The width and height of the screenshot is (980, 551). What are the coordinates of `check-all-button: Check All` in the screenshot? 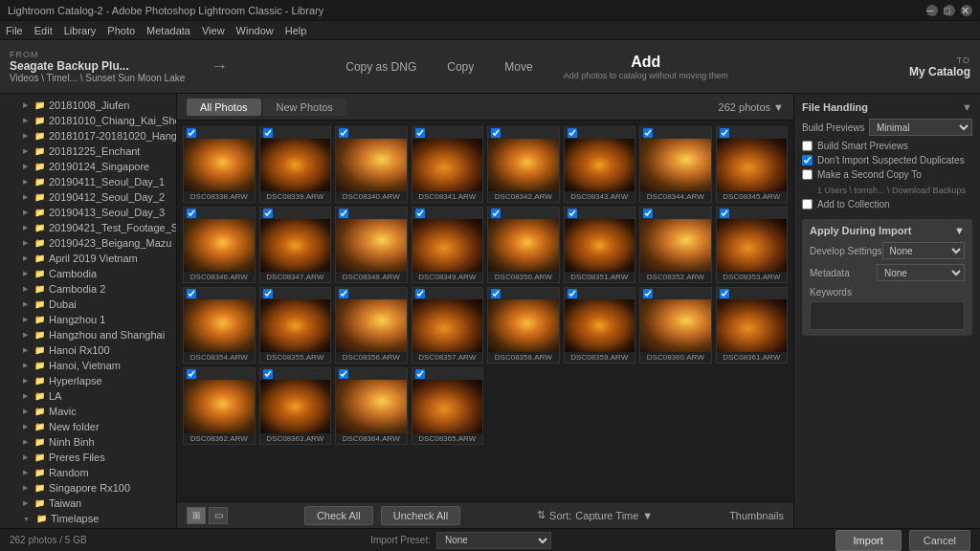 It's located at (339, 516).